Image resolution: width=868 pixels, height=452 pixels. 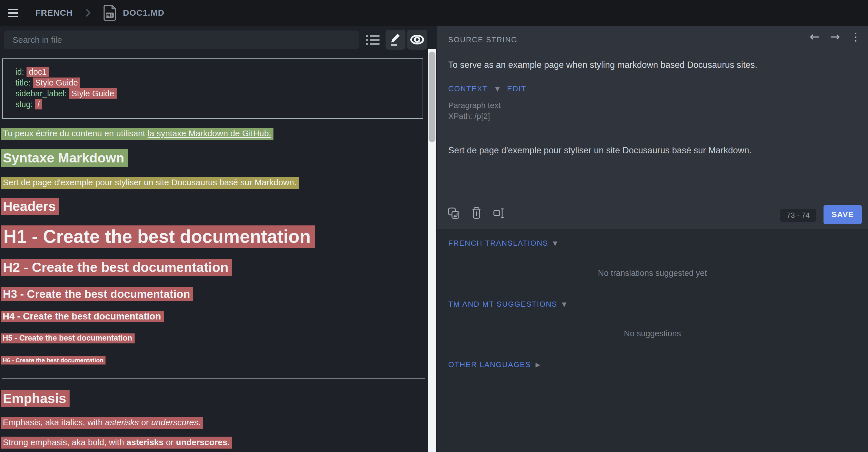 I want to click on character-counter: 73 · 74, so click(x=798, y=215).